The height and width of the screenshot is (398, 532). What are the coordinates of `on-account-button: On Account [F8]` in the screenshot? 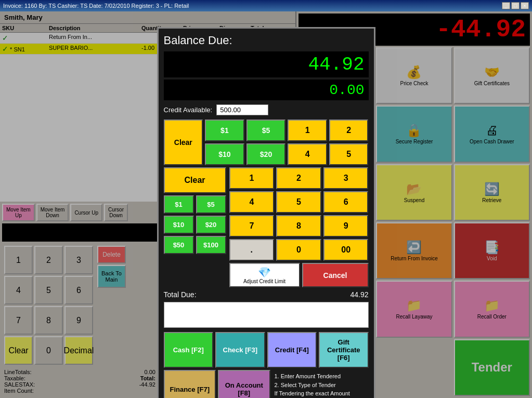 It's located at (244, 384).